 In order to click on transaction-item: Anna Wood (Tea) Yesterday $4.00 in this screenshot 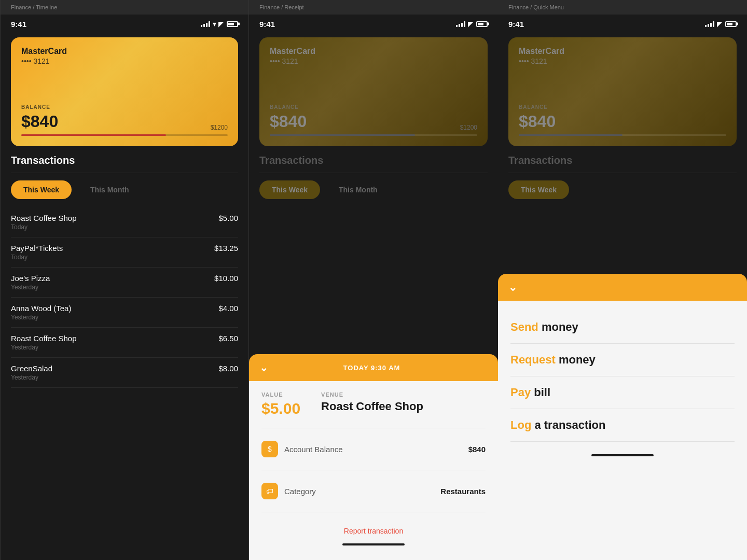, I will do `click(125, 313)`.